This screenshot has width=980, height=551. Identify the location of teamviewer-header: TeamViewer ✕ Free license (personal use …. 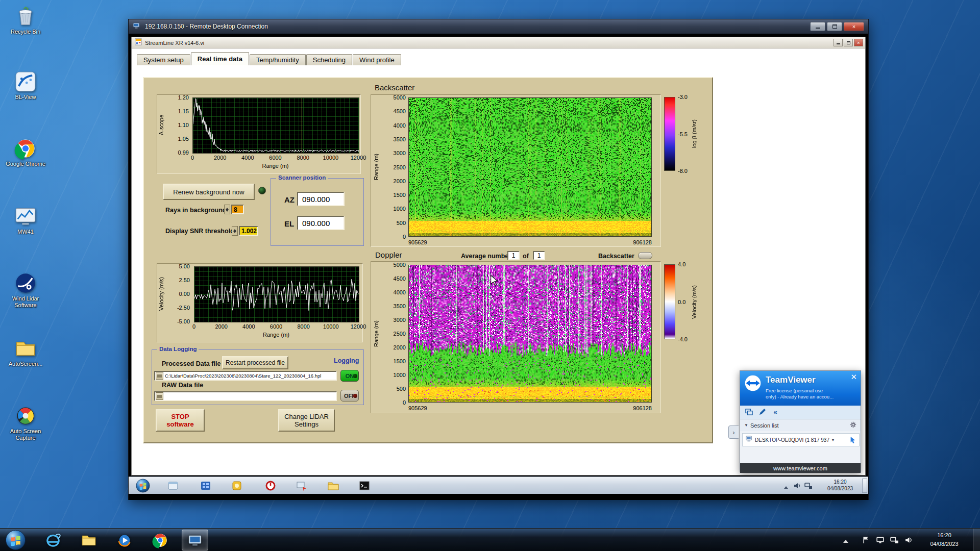
(800, 388).